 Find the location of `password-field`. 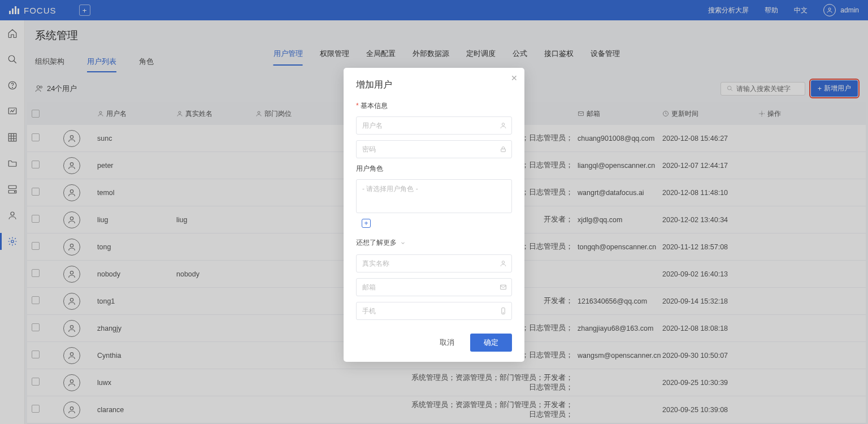

password-field is located at coordinates (434, 149).